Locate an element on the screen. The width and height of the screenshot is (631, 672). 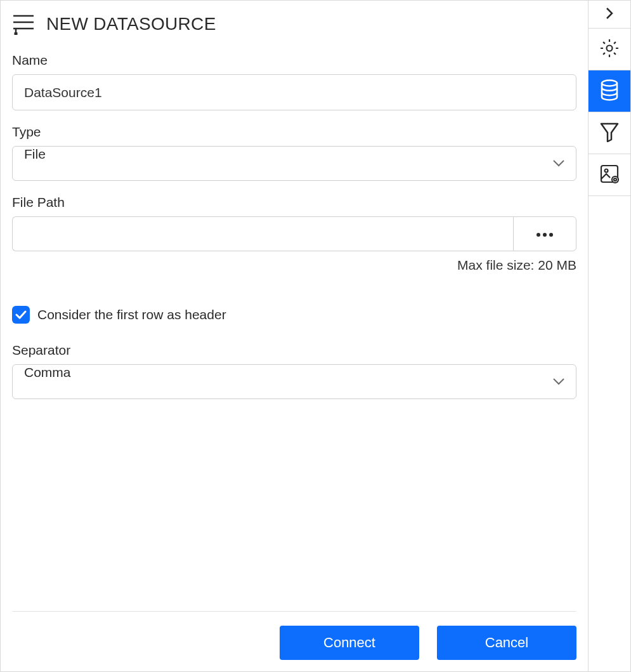
sidebar-filter is located at coordinates (609, 133).